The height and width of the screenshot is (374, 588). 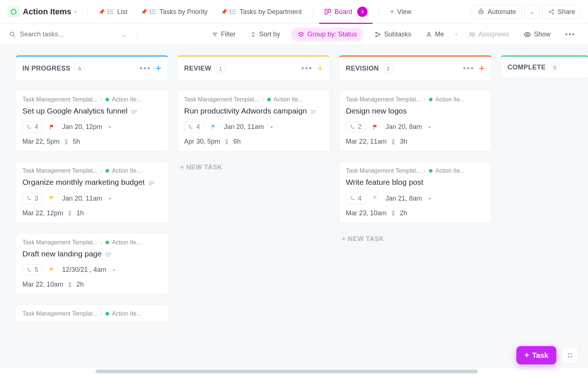 What do you see at coordinates (41, 142) in the screenshot?
I see `done-date: Mar 22, 5pm` at bounding box center [41, 142].